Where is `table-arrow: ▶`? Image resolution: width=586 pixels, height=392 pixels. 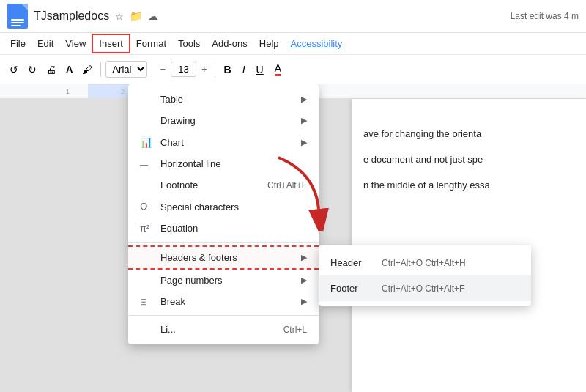 table-arrow: ▶ is located at coordinates (304, 100).